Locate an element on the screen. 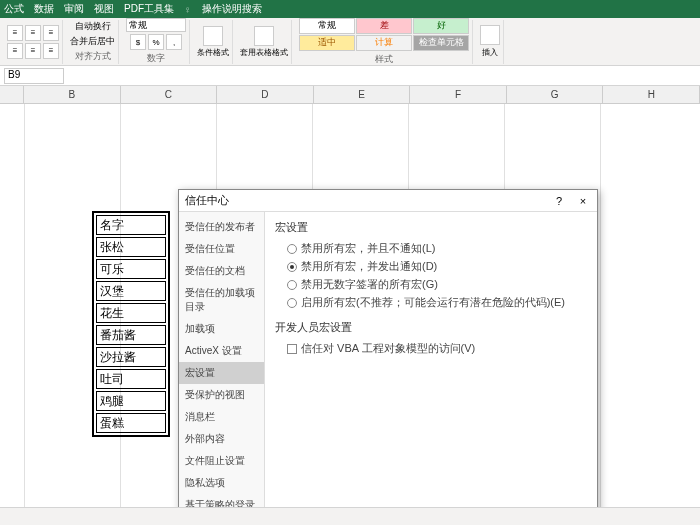 Image resolution: width=700 pixels, height=525 pixels. col-header: C is located at coordinates (170, 94).